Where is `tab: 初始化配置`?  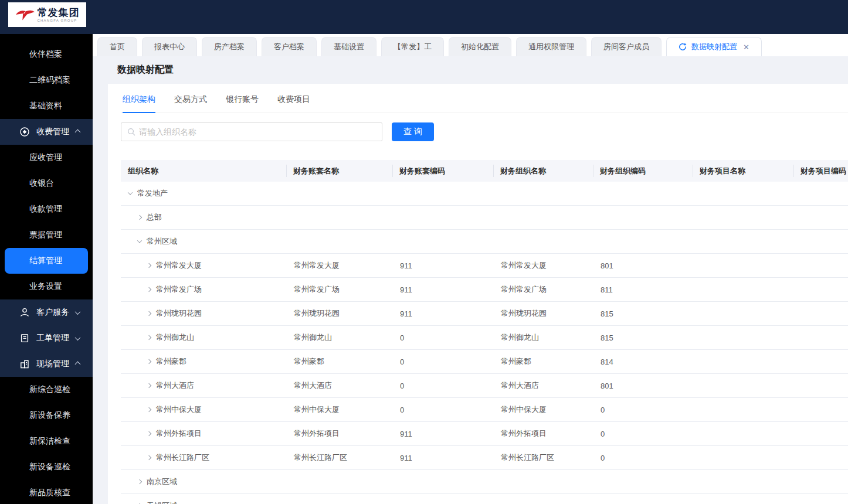
tab: 初始化配置 is located at coordinates (480, 47).